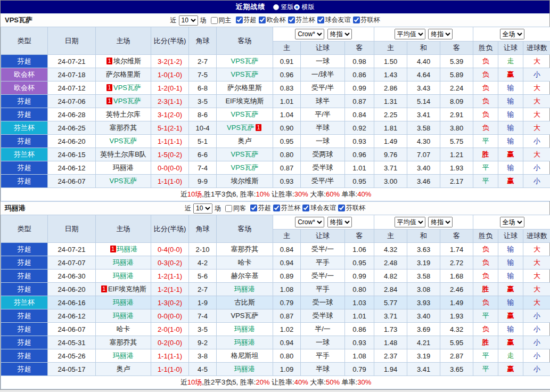 The image size is (550, 392). Describe the element at coordinates (338, 20) in the screenshot. I see `checkbox-label: 球会友谊` at that location.